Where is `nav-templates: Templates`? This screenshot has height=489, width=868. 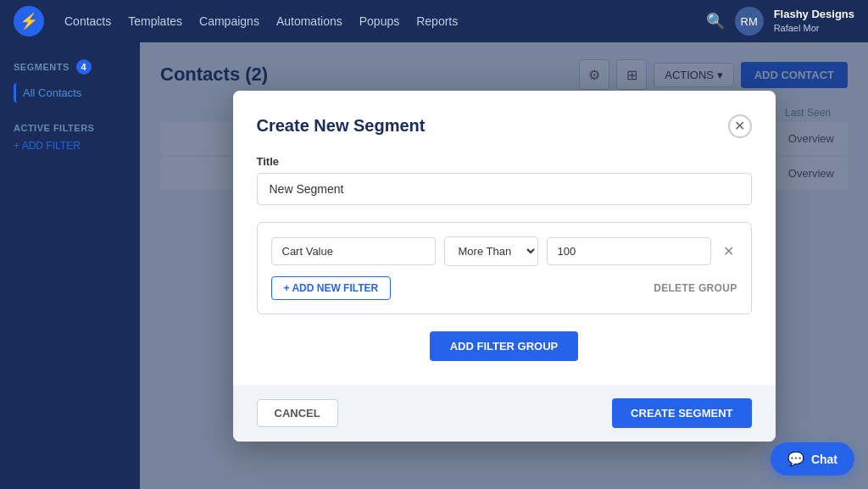
nav-templates: Templates is located at coordinates (155, 21).